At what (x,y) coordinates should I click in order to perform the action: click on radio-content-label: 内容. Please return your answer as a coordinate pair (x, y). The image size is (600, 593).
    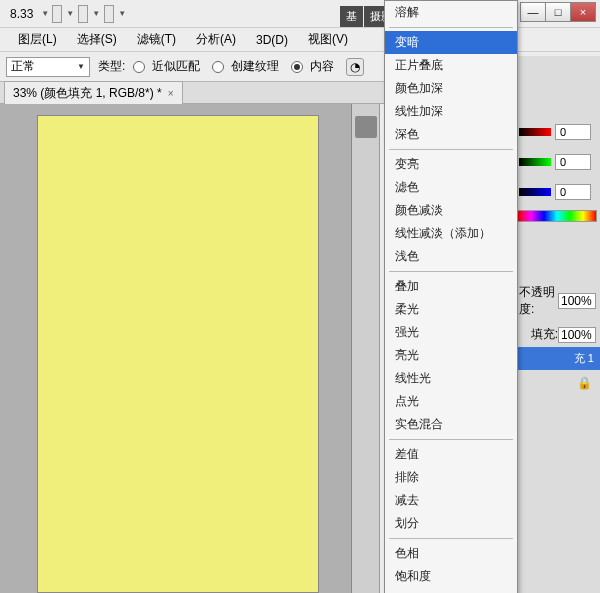
    Looking at the image, I should click on (322, 66).